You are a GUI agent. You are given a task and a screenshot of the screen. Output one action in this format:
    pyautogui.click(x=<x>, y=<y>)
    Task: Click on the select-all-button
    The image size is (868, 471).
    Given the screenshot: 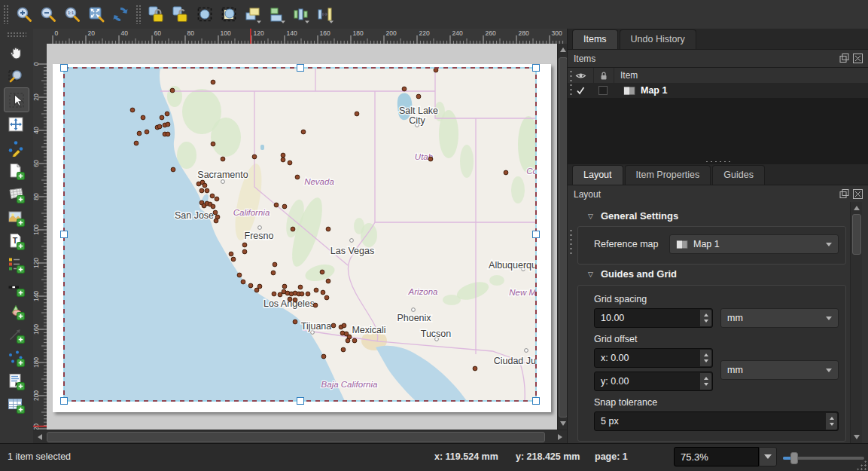 What is the action you would take?
    pyautogui.click(x=205, y=14)
    